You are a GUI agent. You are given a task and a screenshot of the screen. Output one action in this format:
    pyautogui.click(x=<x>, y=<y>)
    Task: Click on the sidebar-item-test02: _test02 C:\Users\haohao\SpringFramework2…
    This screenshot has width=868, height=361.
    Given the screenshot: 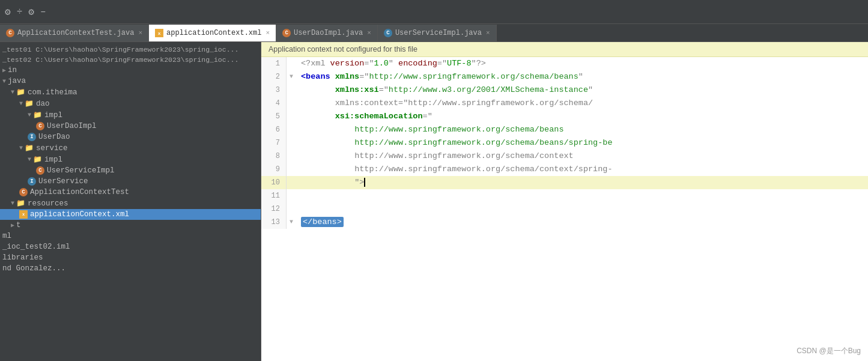 What is the action you would take?
    pyautogui.click(x=130, y=60)
    